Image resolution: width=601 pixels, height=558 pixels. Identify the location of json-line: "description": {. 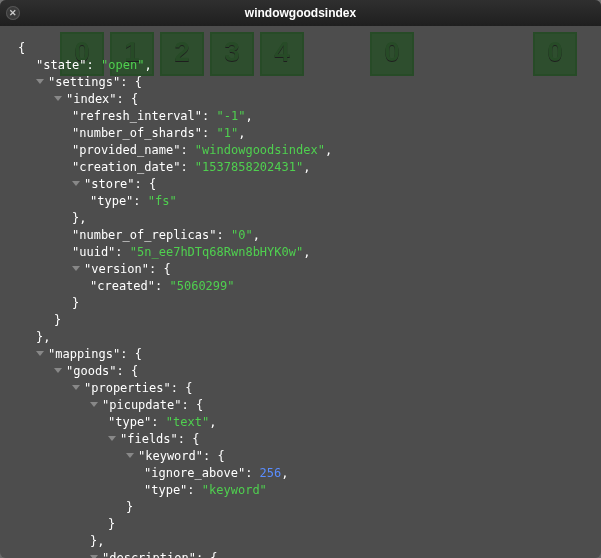
(304, 554).